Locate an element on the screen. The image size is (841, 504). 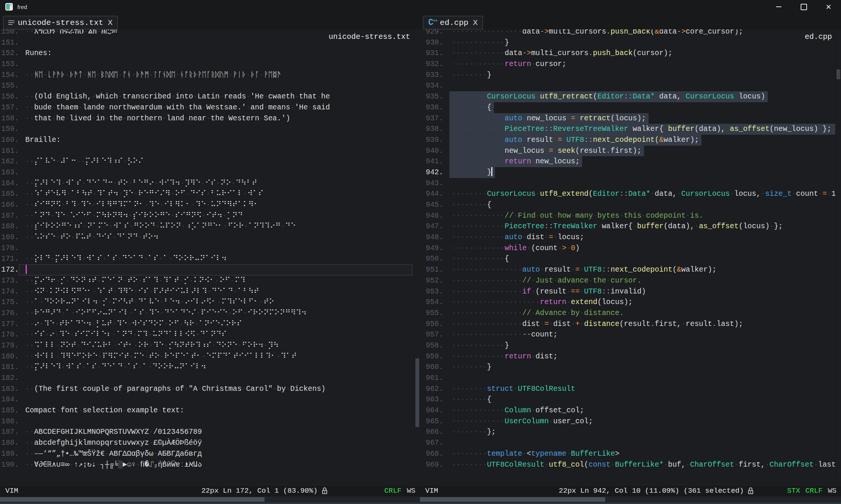
maximize-button is located at coordinates (804, 7).